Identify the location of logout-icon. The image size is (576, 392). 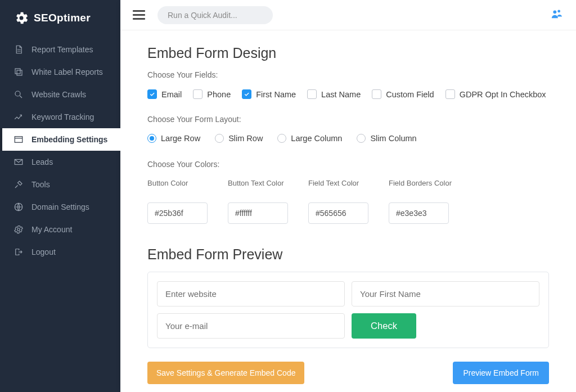
(19, 252).